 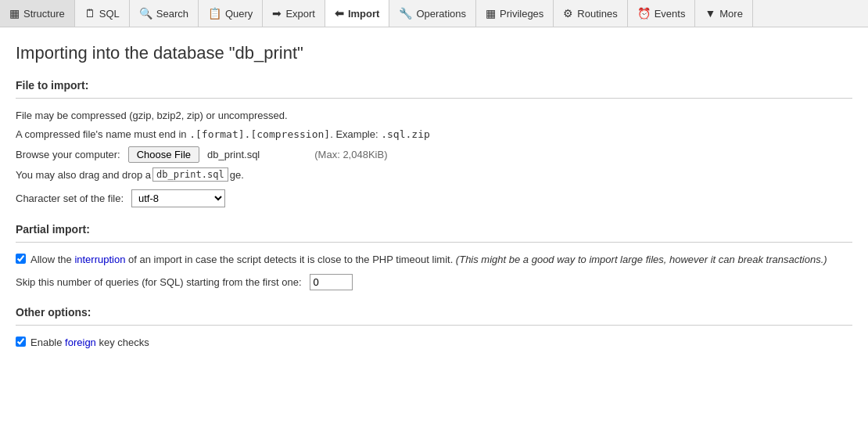 I want to click on file-section-header: File to import:, so click(x=434, y=85).